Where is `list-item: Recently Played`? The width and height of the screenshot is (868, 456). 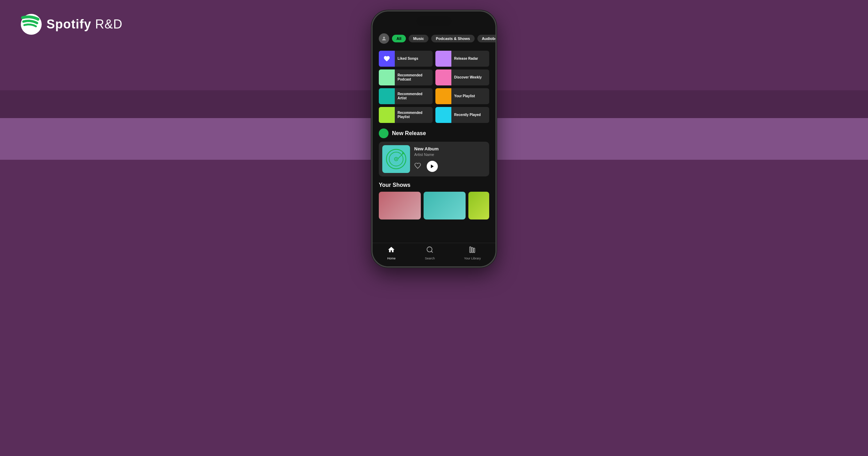 list-item: Recently Played is located at coordinates (462, 115).